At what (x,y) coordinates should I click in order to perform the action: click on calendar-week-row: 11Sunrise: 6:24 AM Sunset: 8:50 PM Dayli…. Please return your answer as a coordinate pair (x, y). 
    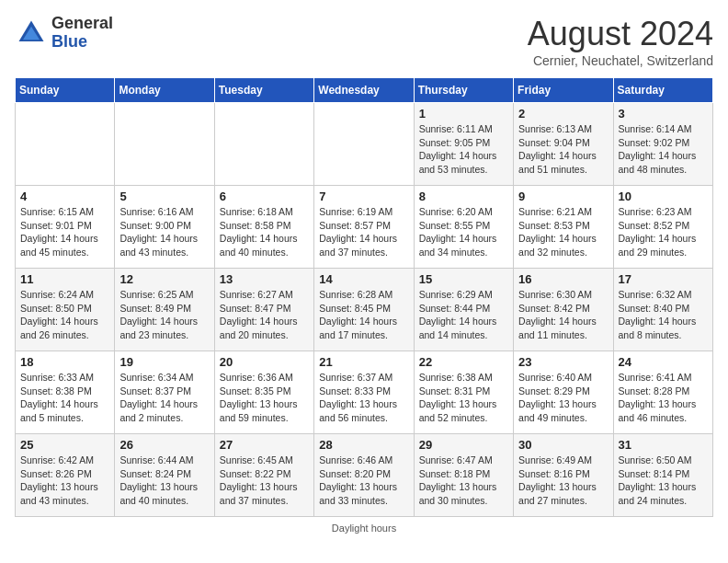
    Looking at the image, I should click on (364, 310).